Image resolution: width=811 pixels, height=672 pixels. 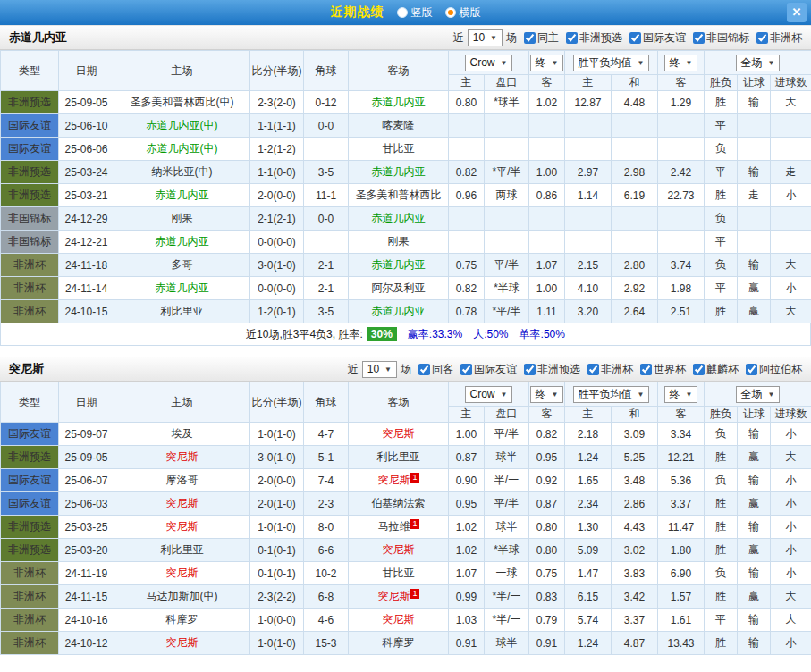 What do you see at coordinates (406, 242) in the screenshot?
I see `match-row: 非国锦标 24-12-21 赤道几内亚 0-0(0-0) 刚果 平` at bounding box center [406, 242].